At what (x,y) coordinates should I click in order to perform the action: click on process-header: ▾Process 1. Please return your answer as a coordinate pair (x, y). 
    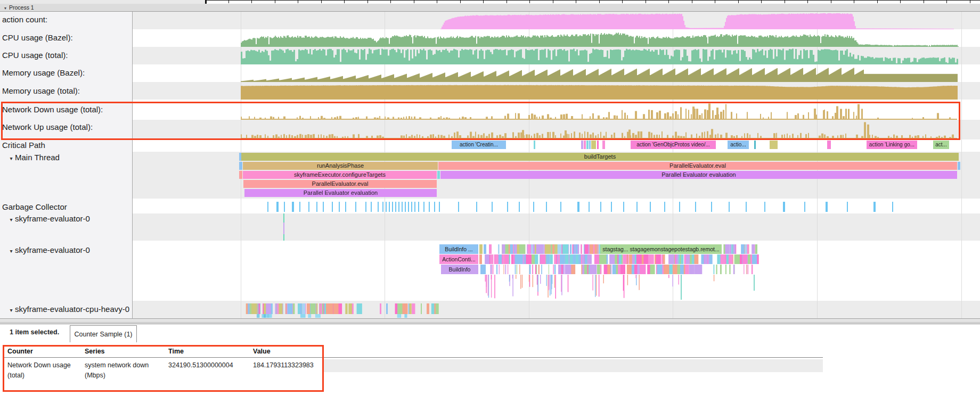
    Looking at the image, I should click on (490, 7).